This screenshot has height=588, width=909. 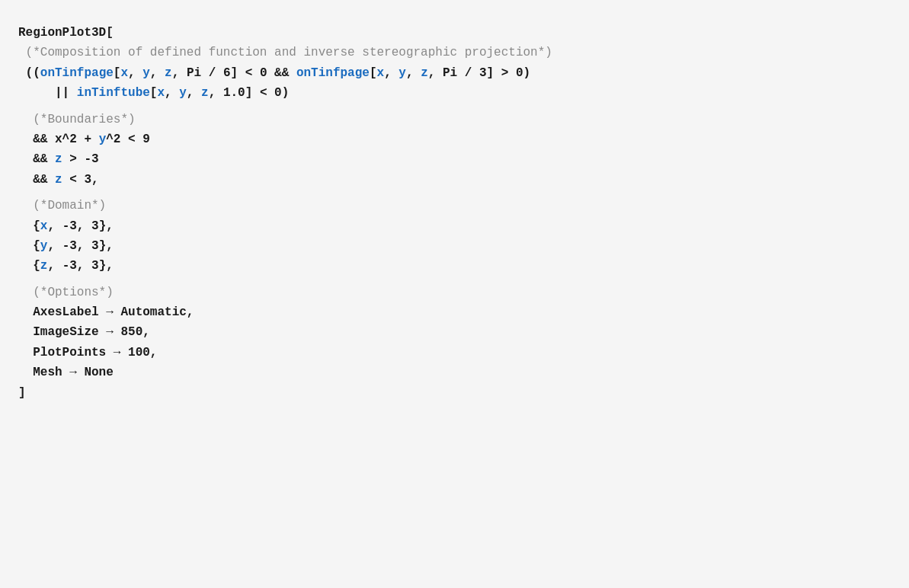 I want to click on line-17: AxesLabel → Automatic,, so click(x=454, y=312).